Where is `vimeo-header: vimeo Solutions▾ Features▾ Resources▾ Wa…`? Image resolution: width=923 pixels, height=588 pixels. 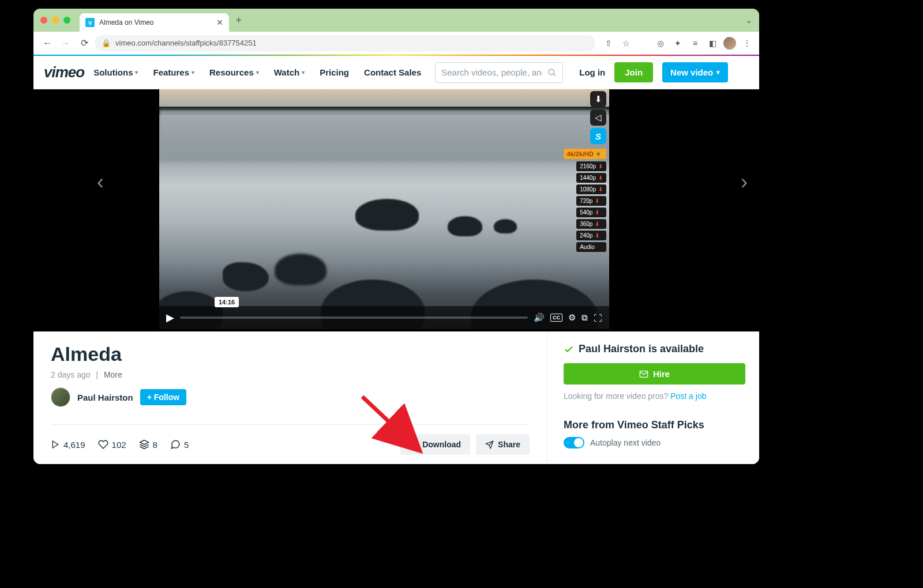
vimeo-header: vimeo Solutions▾ Features▾ Resources▾ Wa… is located at coordinates (396, 73).